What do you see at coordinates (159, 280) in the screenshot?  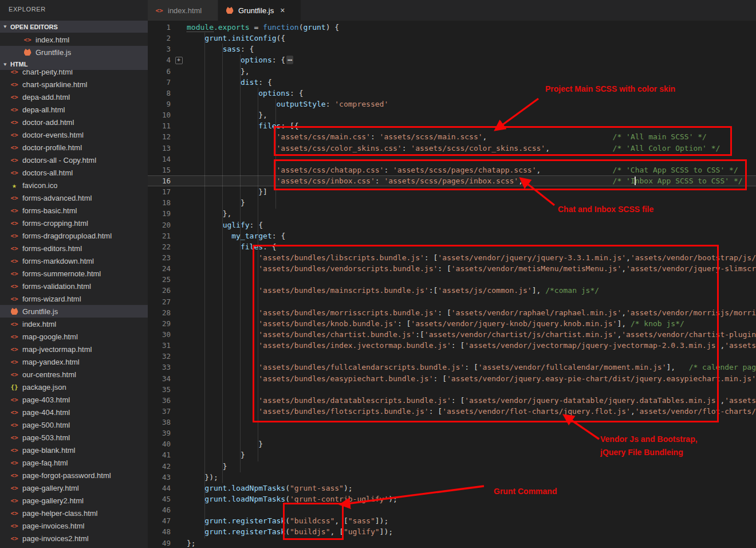 I see `line-number: 25` at bounding box center [159, 280].